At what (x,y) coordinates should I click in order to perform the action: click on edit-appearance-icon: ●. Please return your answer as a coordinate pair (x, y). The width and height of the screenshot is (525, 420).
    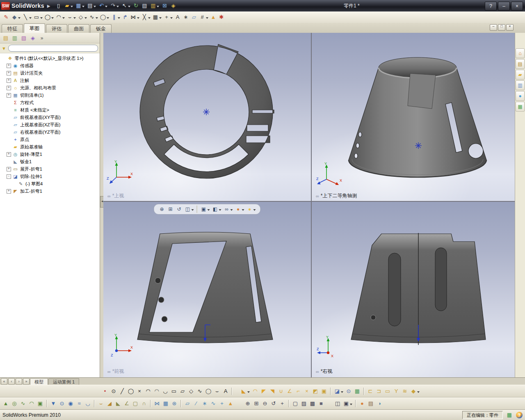
    Looking at the image, I should click on (240, 209).